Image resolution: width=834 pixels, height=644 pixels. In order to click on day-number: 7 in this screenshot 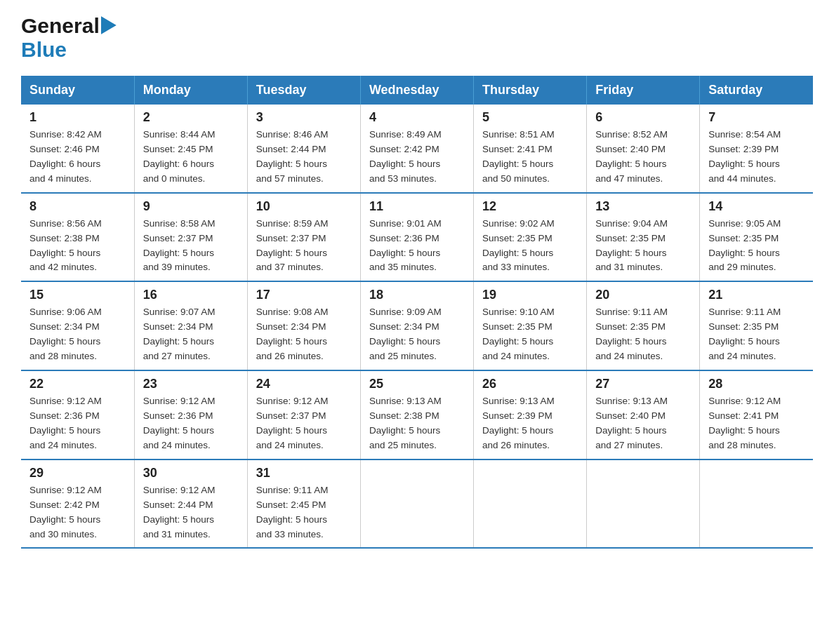, I will do `click(757, 118)`.